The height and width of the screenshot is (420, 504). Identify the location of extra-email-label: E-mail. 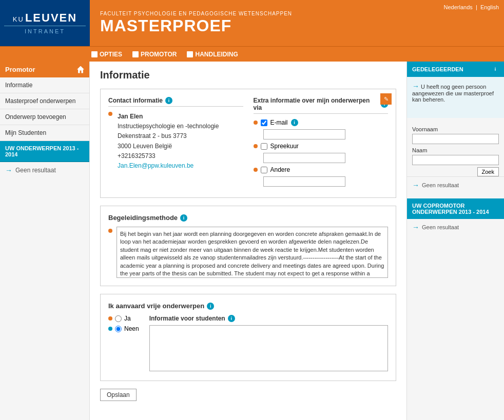
(279, 123).